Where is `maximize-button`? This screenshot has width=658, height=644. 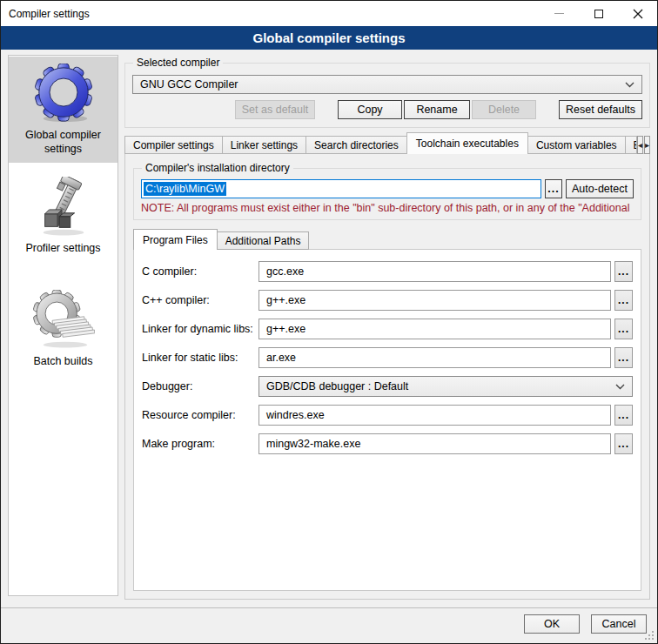 maximize-button is located at coordinates (599, 14).